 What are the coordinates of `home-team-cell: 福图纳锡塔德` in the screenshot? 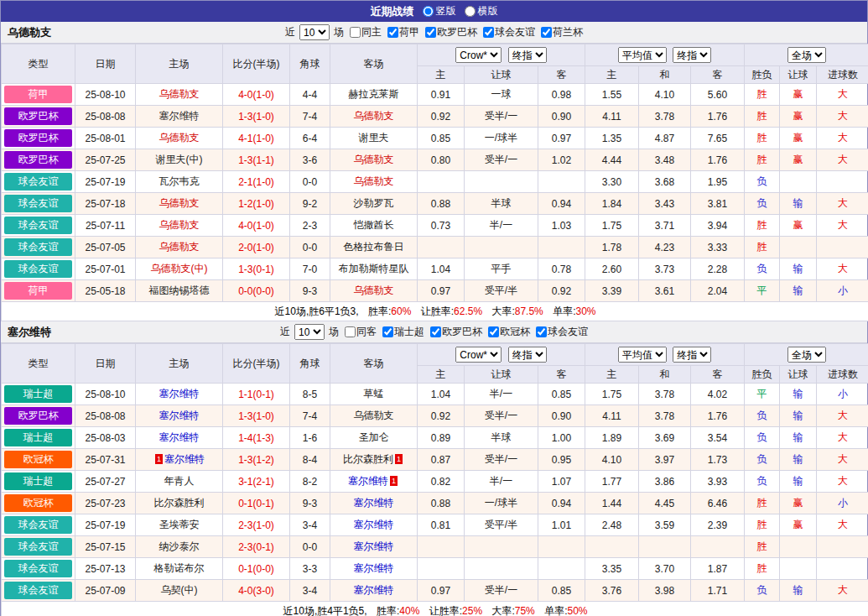 It's located at (179, 291).